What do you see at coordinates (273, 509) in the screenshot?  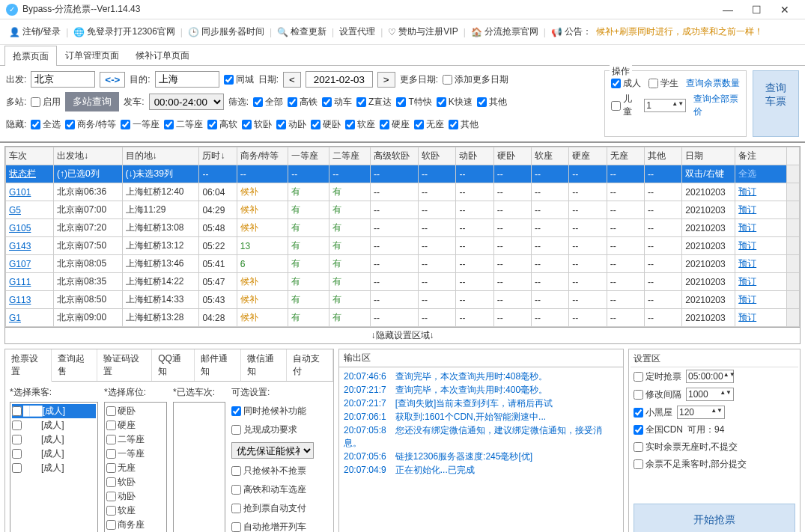 I see `opt-auto-pay: 抢到票自动支付` at bounding box center [273, 509].